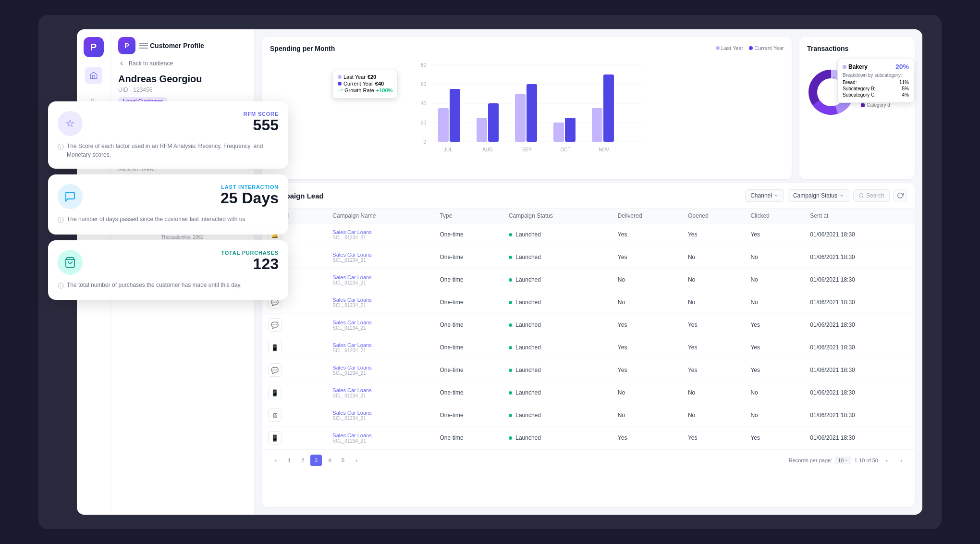  What do you see at coordinates (94, 47) in the screenshot?
I see `app-logo: P` at bounding box center [94, 47].